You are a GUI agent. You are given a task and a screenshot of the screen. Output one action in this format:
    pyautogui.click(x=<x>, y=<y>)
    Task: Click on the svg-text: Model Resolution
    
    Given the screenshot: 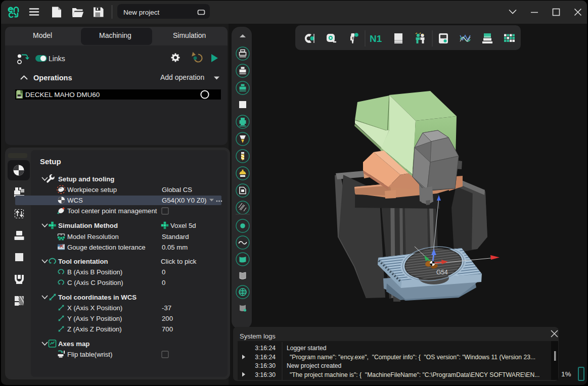 What is the action you would take?
    pyautogui.click(x=93, y=236)
    